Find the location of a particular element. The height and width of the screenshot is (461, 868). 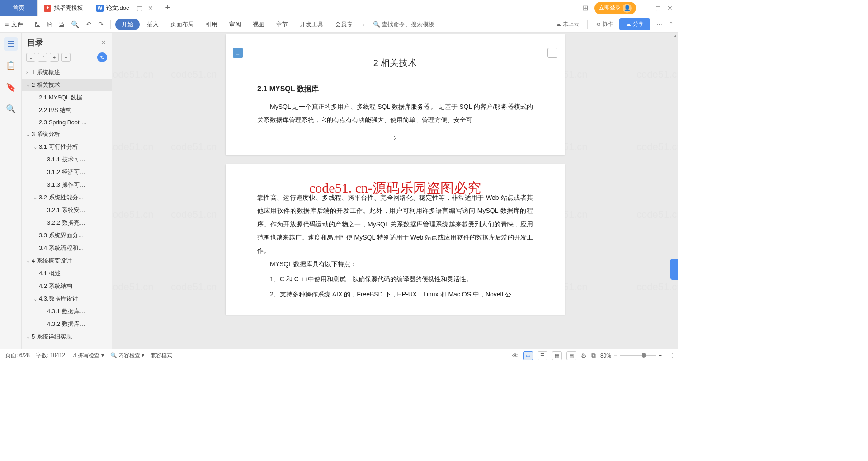

hamburger-icon: ≡ is located at coordinates (6, 24).